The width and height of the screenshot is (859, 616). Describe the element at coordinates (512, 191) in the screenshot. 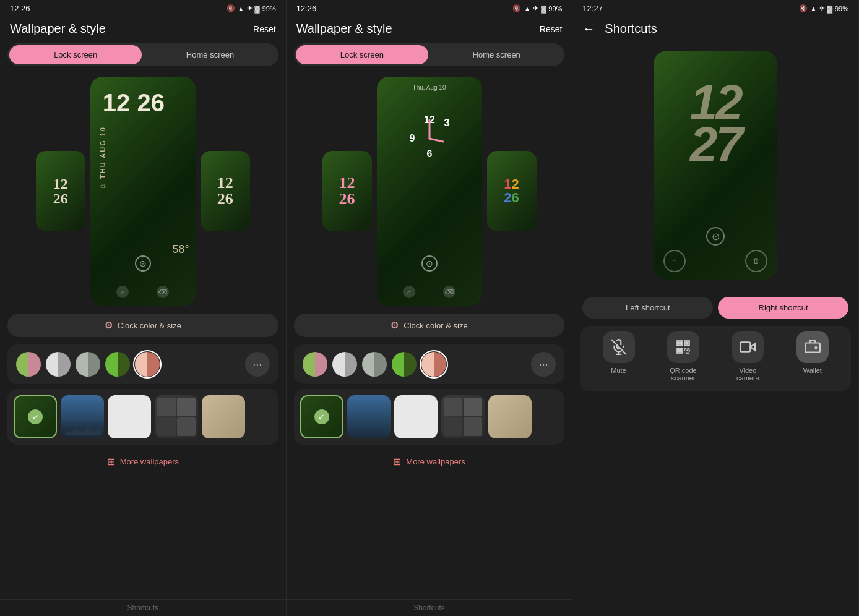

I see `side-preview-right-2: 12 26` at that location.